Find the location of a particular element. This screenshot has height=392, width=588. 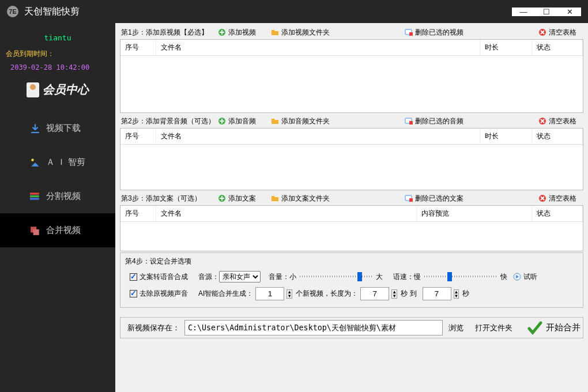

start-label: 开始合并 is located at coordinates (563, 327).